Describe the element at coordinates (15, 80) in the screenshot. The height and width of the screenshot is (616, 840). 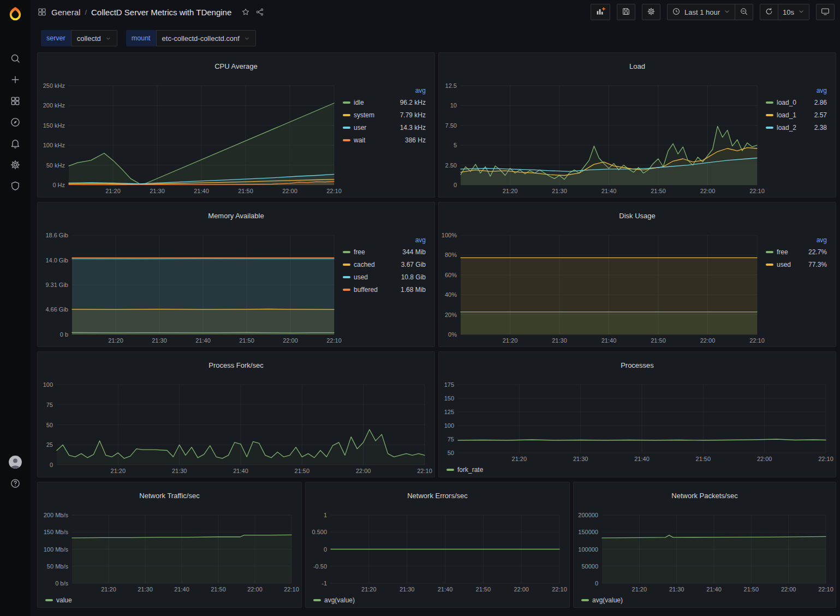
I see `add-icon` at that location.